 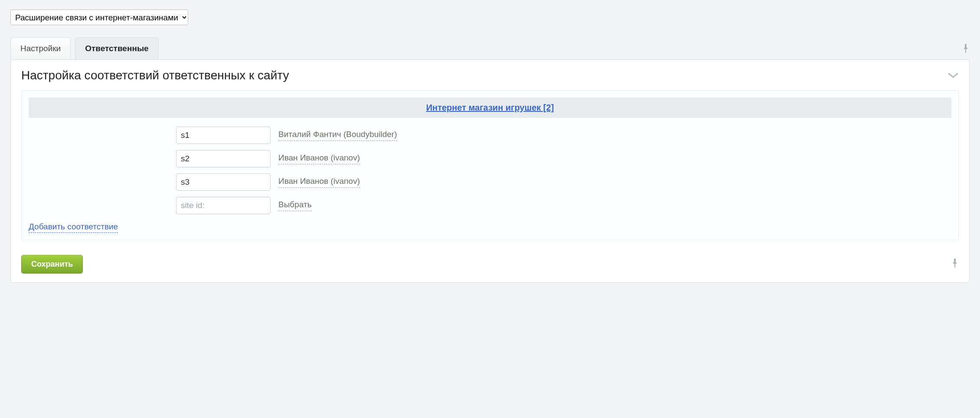 I want to click on panel-title: Настройка соответствий ответственных к с…, so click(x=155, y=75).